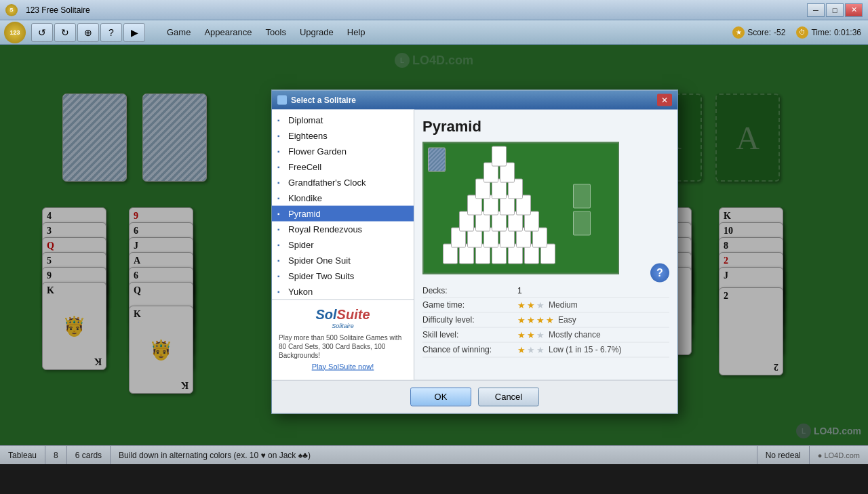  I want to click on toolbar-btn-new: ⊕, so click(88, 33).